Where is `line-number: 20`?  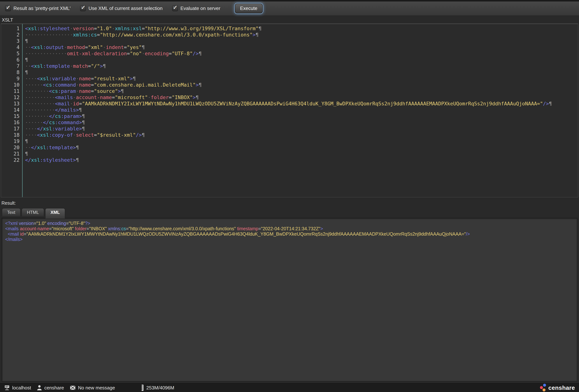
line-number: 20 is located at coordinates (11, 148).